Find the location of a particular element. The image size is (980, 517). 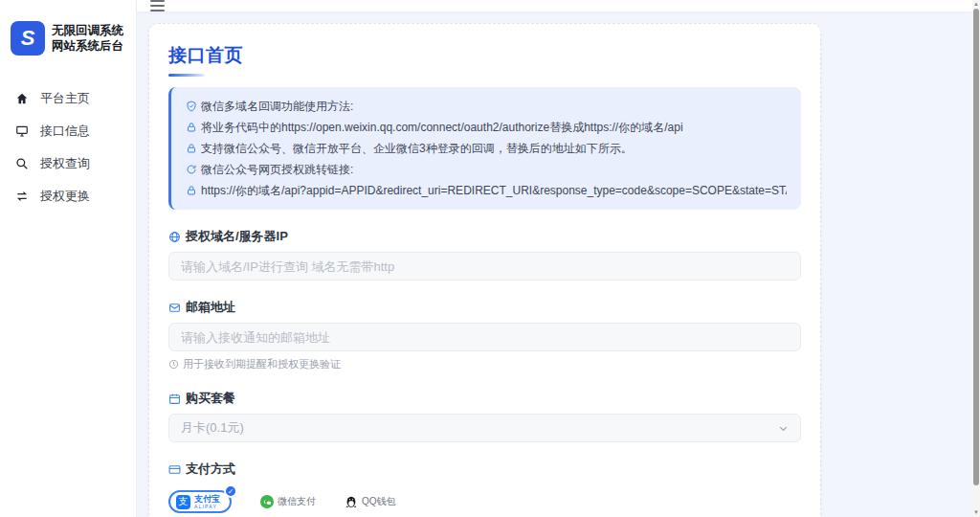

sidebar-item-label: 接口信息 is located at coordinates (65, 131).